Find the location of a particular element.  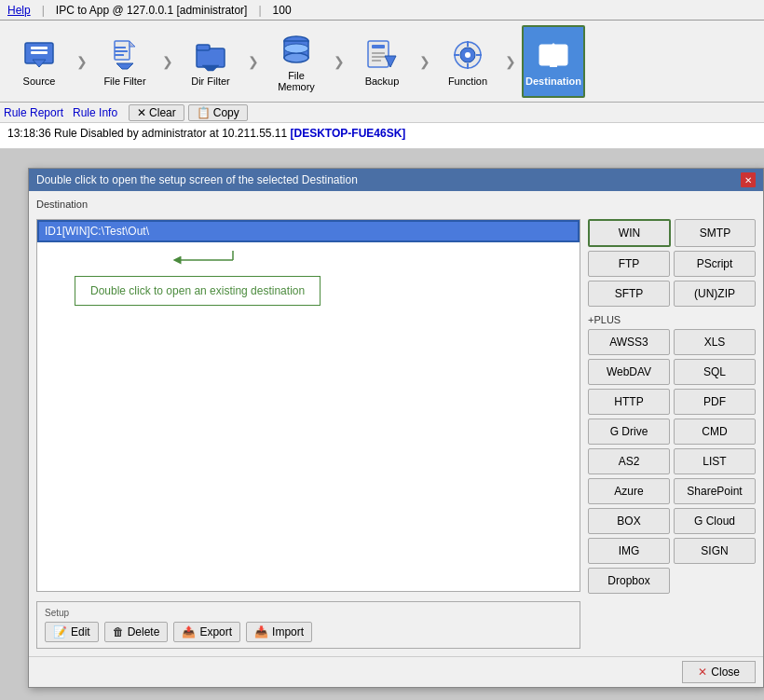

clear-icon: ✕ is located at coordinates (142, 113).